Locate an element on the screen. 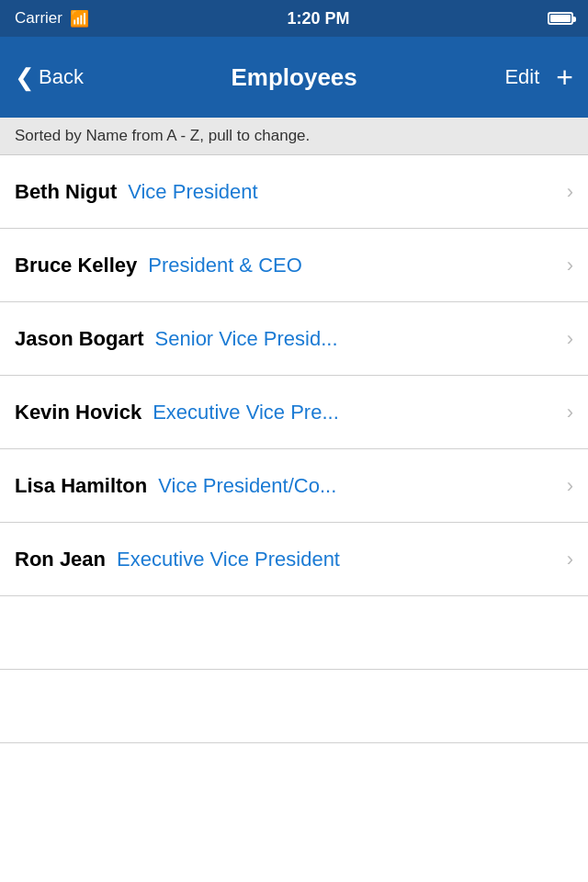 The width and height of the screenshot is (588, 882). back-label: Back is located at coordinates (61, 77).